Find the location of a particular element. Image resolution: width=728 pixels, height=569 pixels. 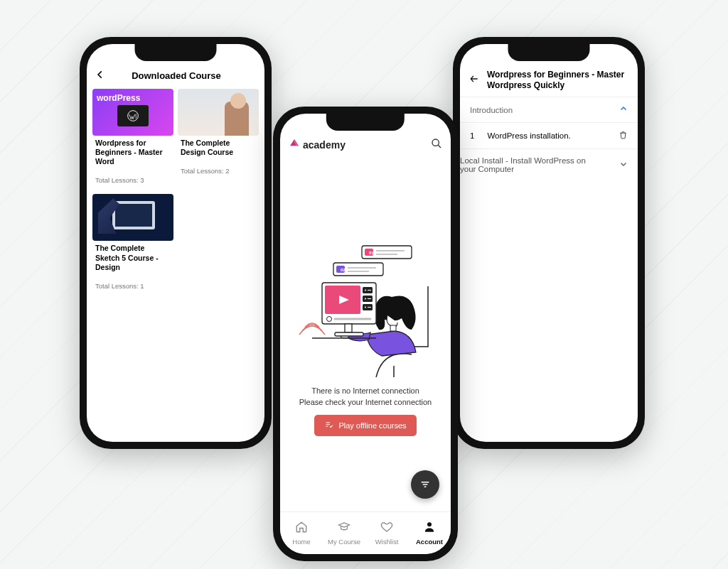

course-lessons: Total Lessons: 2 is located at coordinates (218, 169).